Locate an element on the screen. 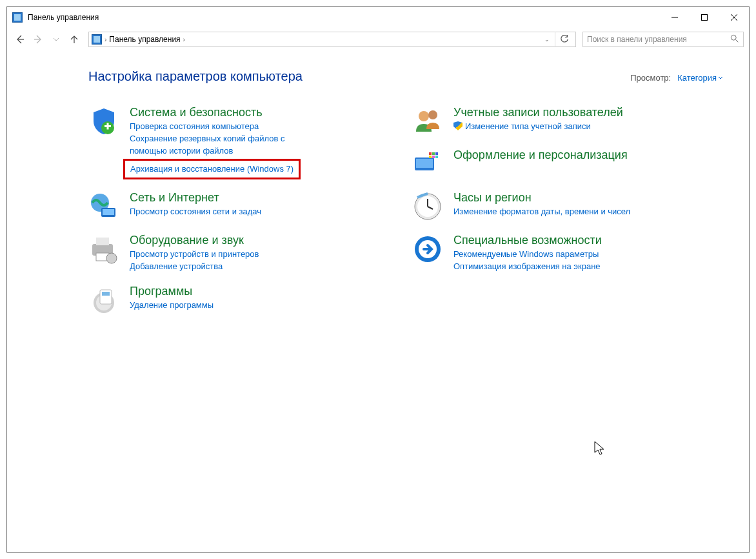 This screenshot has width=756, height=559. category-network: Сеть и Интернет Просмотр состояния сети … is located at coordinates (244, 207).